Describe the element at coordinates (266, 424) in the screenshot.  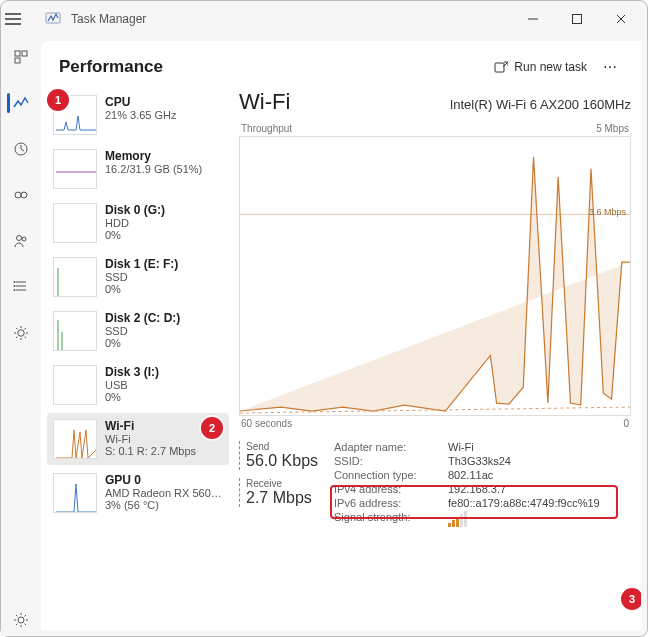
I see `x-left: 60 seconds` at that location.